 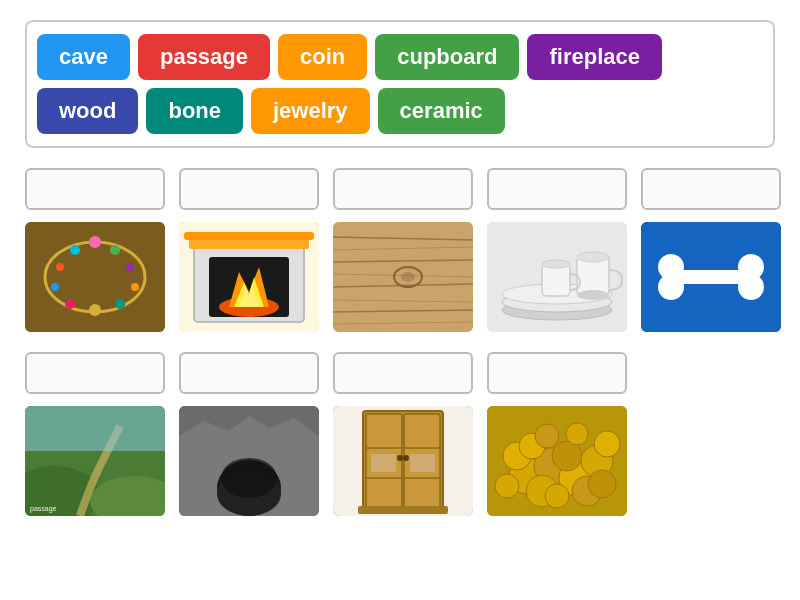 I want to click on word-coin: coin, so click(x=322, y=57).